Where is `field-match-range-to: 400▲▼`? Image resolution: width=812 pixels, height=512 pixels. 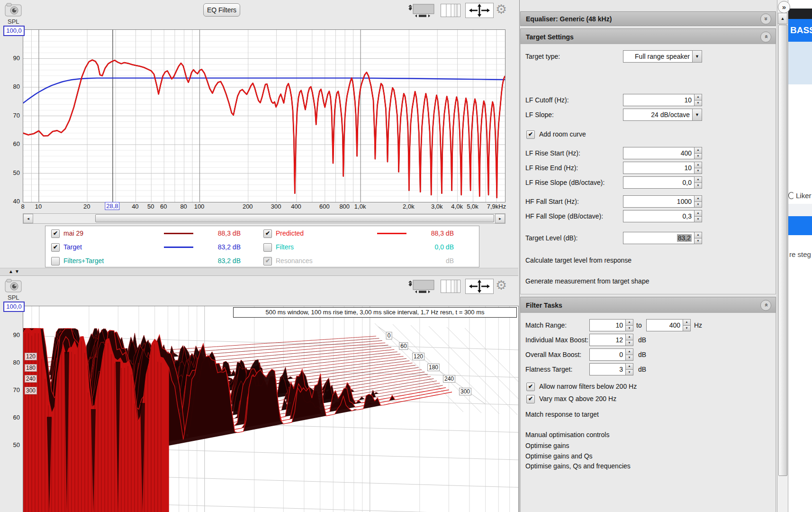 field-match-range-to: 400▲▼ is located at coordinates (668, 325).